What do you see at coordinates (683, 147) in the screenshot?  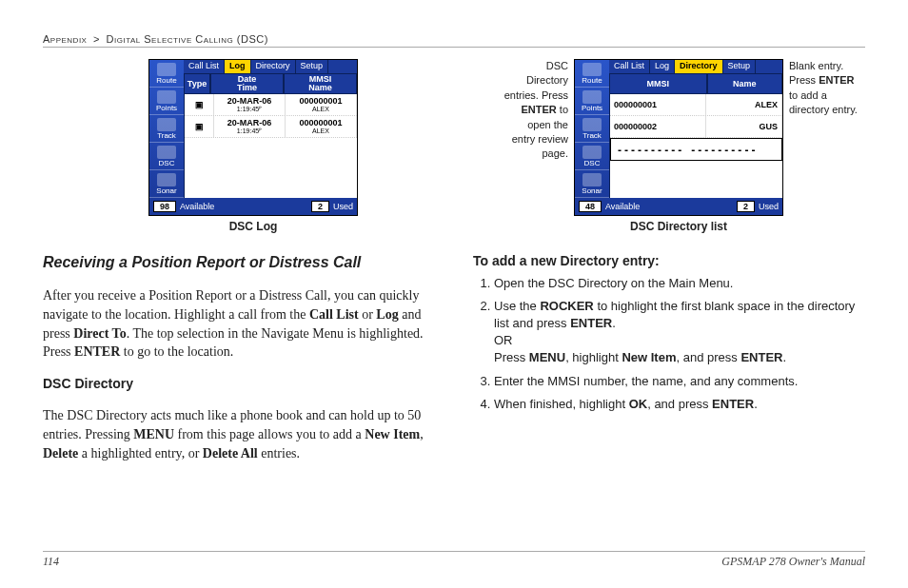 I see `figure-dsc-directory-wrap: DSC Directory entries. Press ENTER to op…` at bounding box center [683, 147].